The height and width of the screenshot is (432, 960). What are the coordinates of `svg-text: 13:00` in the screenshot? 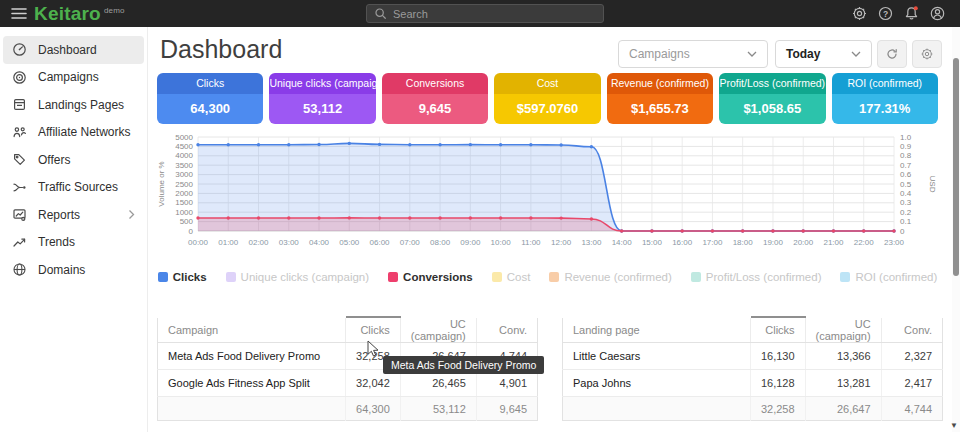 It's located at (592, 242).